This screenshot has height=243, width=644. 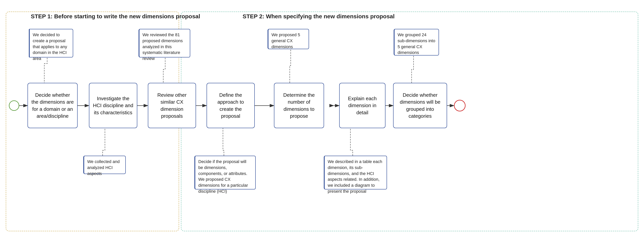 What do you see at coordinates (230, 106) in the screenshot?
I see `process-box-4: Define the approach to create the propos…` at bounding box center [230, 106].